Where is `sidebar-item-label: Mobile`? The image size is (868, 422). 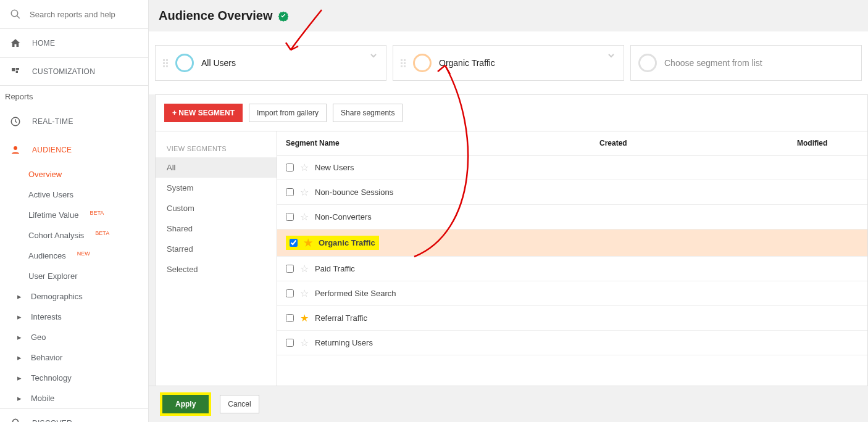
sidebar-item-label: Mobile is located at coordinates (43, 399).